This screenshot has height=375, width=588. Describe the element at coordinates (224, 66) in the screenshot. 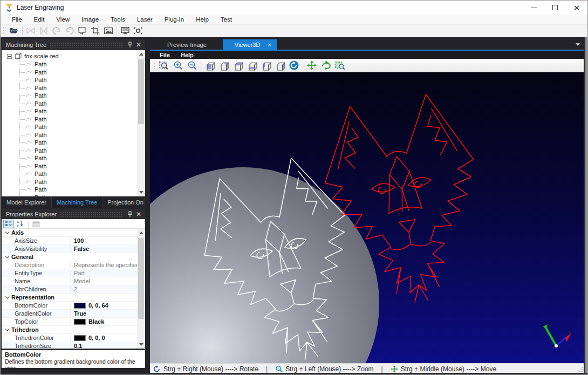

I see `view-back-button` at that location.